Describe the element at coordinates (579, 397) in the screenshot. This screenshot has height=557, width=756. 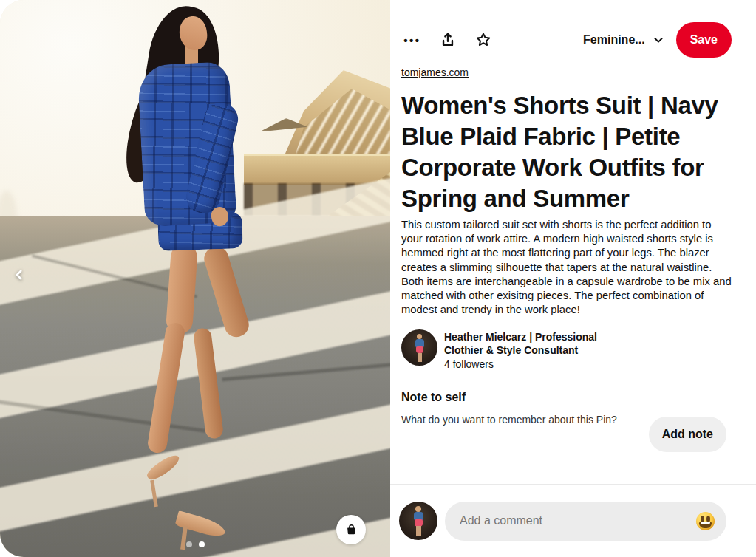
I see `note-heading: Note to self` at that location.